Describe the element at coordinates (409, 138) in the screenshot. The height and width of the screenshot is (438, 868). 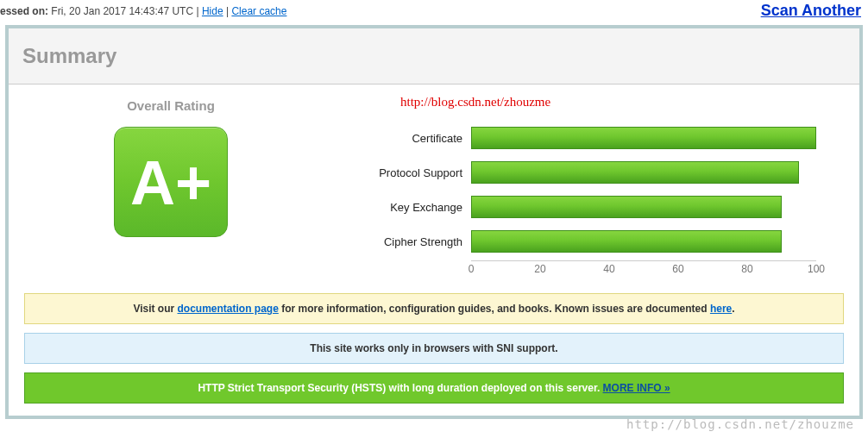
I see `chart-label: Certificate` at that location.